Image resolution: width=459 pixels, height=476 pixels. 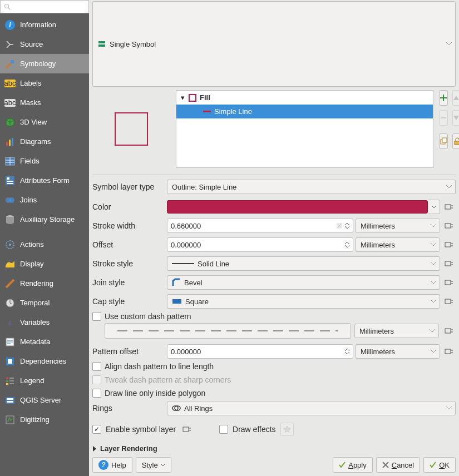 I want to click on sidebar-item-label: Temporal, so click(x=34, y=303).